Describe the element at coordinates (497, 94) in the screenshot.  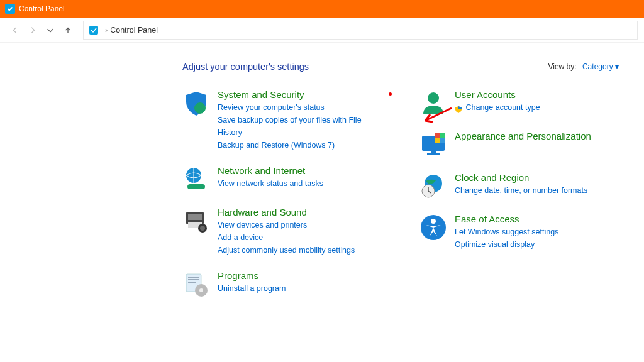
I see `category-title-user: User Accounts` at that location.